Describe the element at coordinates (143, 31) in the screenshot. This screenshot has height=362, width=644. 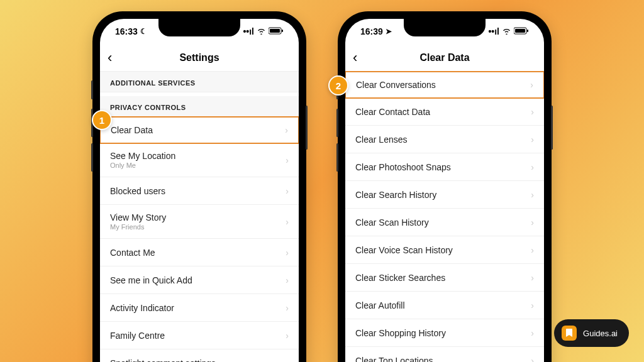
I see `moon-icon: ☾` at that location.